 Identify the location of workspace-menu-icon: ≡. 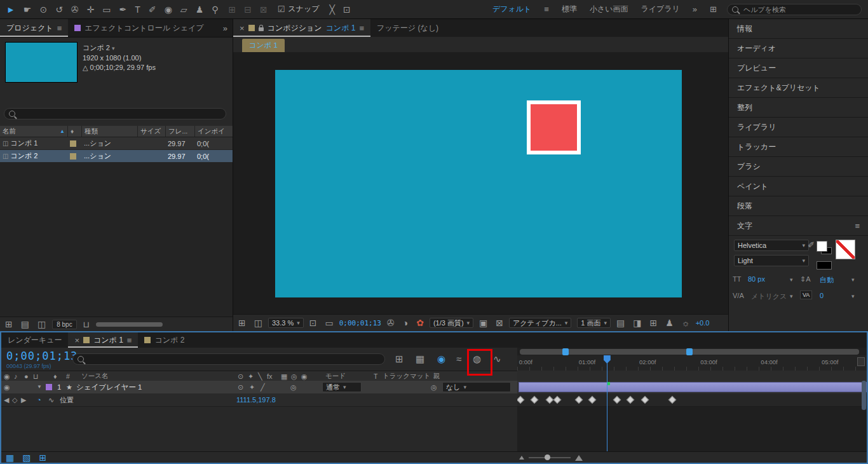
(546, 9).